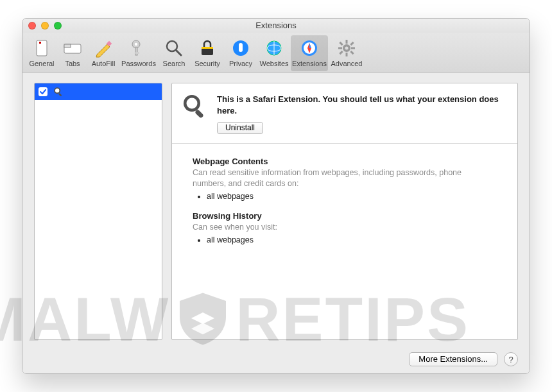 The width and height of the screenshot is (552, 392). I want to click on tab-privacy: Privacy, so click(241, 53).